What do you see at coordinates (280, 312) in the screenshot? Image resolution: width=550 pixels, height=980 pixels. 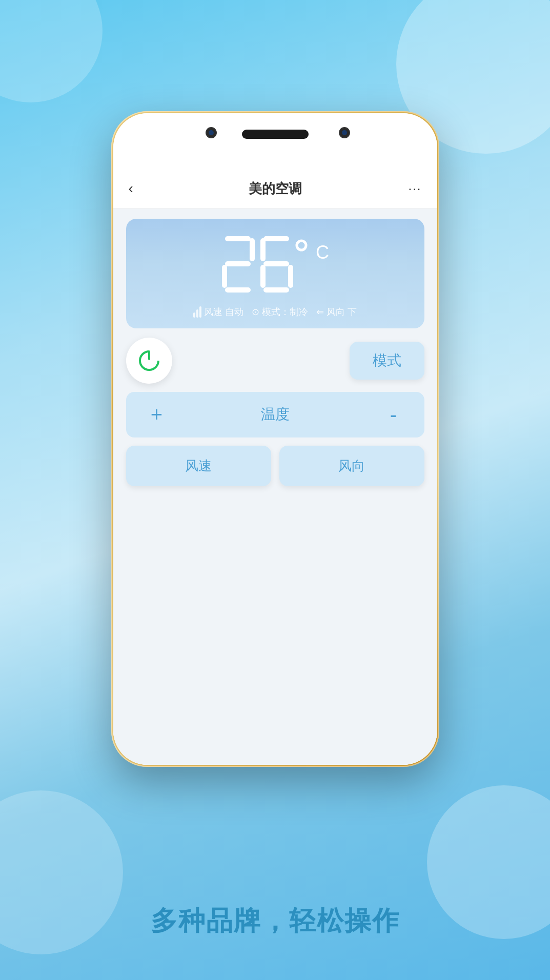 I see `mode-status: ⊙ 模式：制冷` at bounding box center [280, 312].